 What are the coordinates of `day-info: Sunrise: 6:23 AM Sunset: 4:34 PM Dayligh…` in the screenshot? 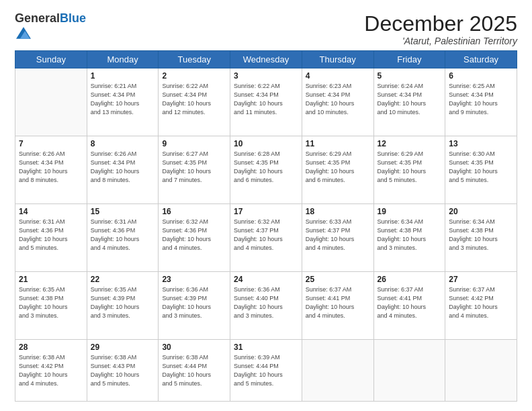 It's located at (338, 99).